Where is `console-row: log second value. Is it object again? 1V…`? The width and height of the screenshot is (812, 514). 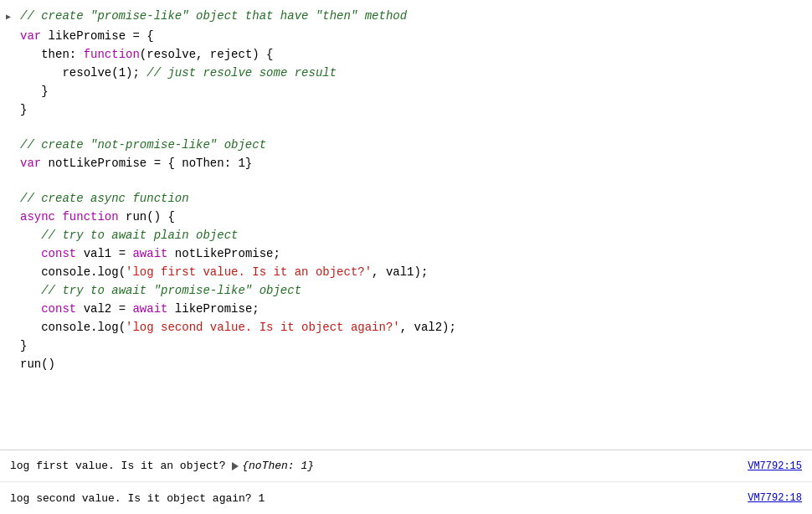 console-row: log second value. Is it object again? 1V… is located at coordinates (406, 498).